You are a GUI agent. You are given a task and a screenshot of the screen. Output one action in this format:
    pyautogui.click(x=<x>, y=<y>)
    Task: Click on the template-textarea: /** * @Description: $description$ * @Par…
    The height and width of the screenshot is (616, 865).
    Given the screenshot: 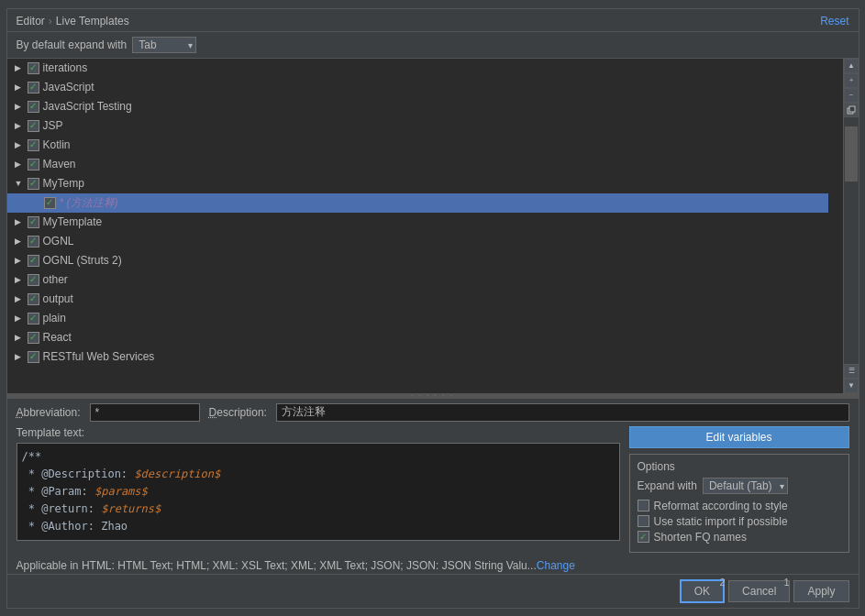 What is the action you would take?
    pyautogui.click(x=318, y=492)
    